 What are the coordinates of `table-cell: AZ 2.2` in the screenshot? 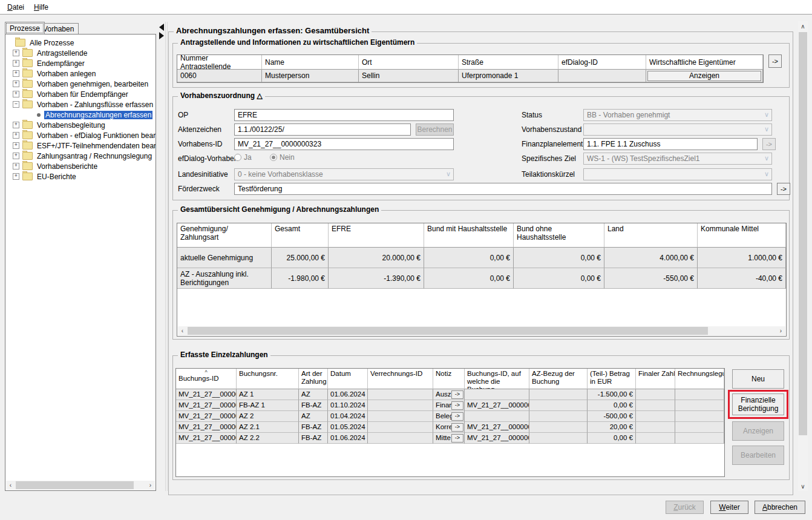 It's located at (267, 438).